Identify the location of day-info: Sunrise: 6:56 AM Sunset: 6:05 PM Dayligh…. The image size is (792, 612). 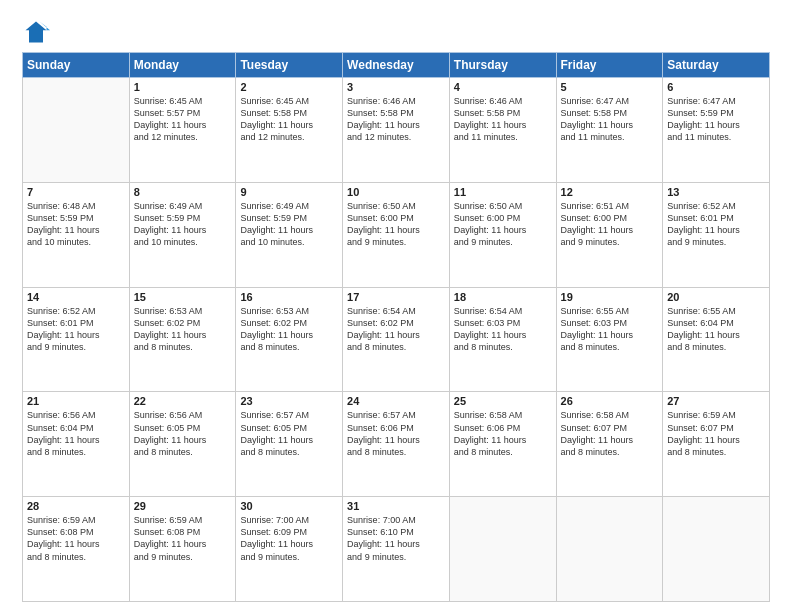
(183, 434).